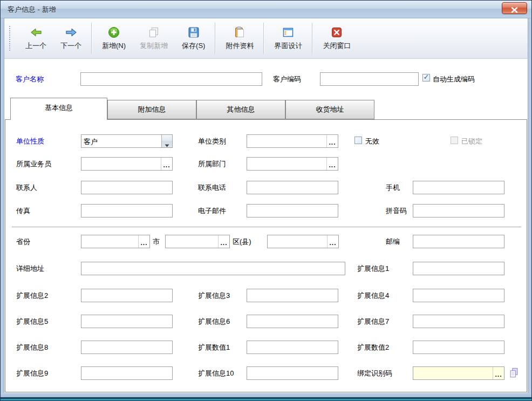  What do you see at coordinates (32, 10) in the screenshot?
I see `window-title: 客户信息 - 新增` at bounding box center [32, 10].